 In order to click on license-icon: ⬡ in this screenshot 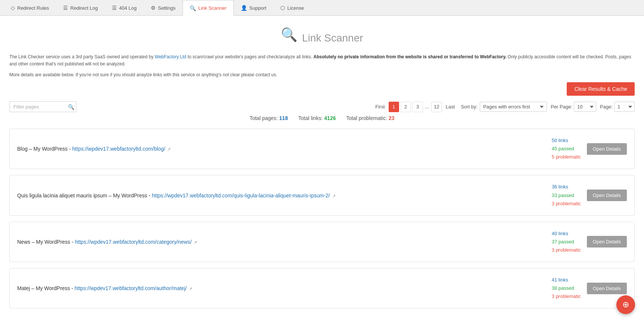, I will do `click(283, 8)`.